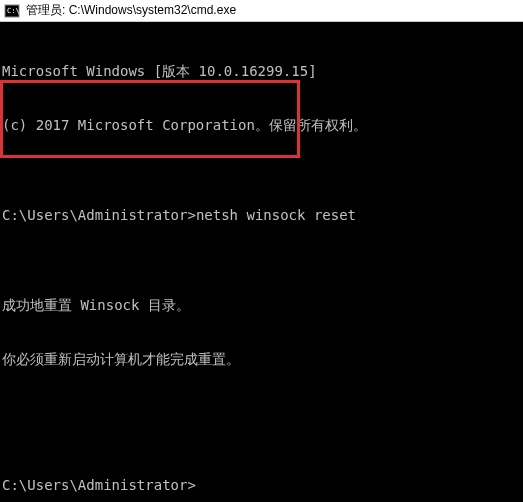  What do you see at coordinates (200, 483) in the screenshot?
I see `cursor` at bounding box center [200, 483].